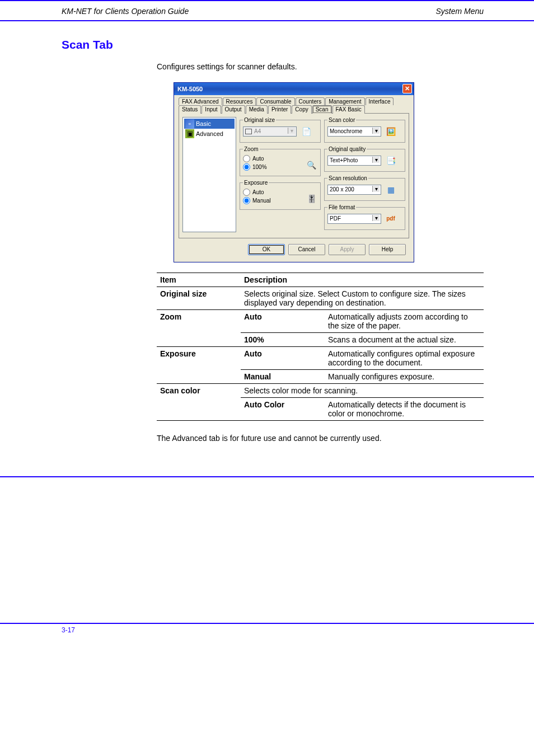 The height and width of the screenshot is (756, 534). I want to click on tab-fax-advanced: FAX Advanced, so click(200, 101).